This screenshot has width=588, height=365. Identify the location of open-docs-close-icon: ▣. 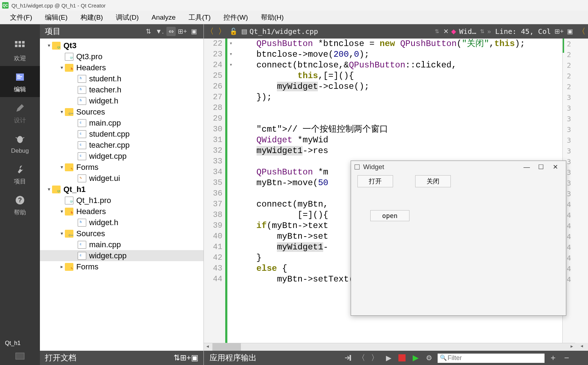
(195, 358).